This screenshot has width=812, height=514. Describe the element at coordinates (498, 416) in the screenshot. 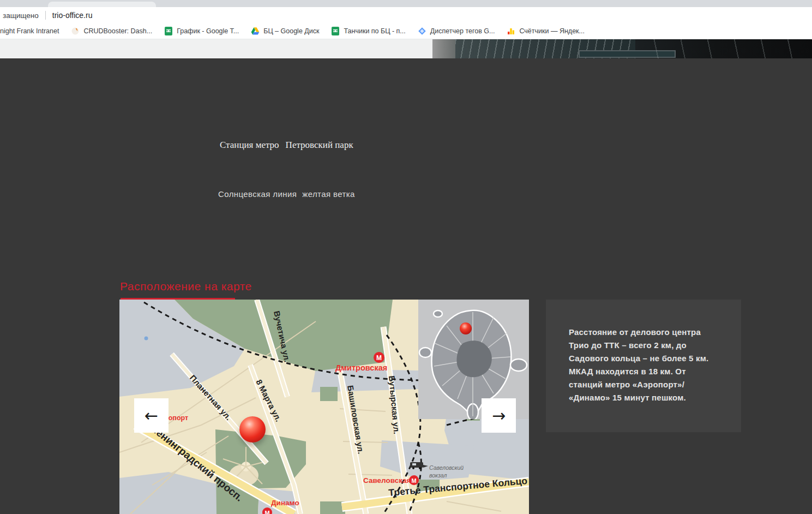

I see `right-arrow-icon: →` at that location.